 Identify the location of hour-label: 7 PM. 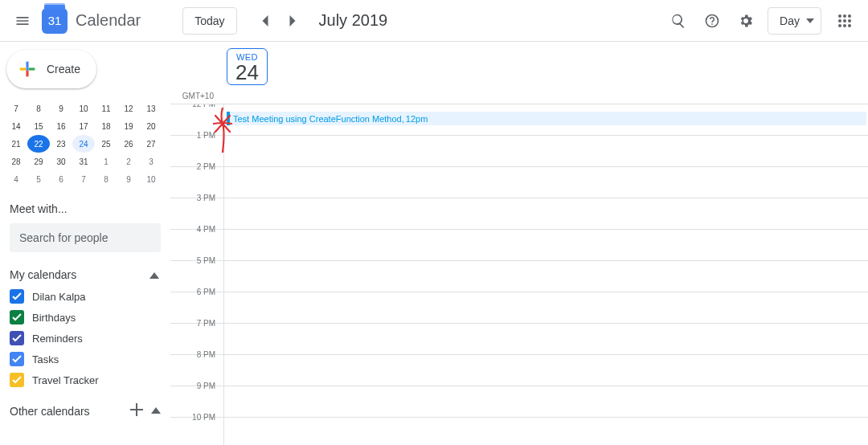
(197, 334).